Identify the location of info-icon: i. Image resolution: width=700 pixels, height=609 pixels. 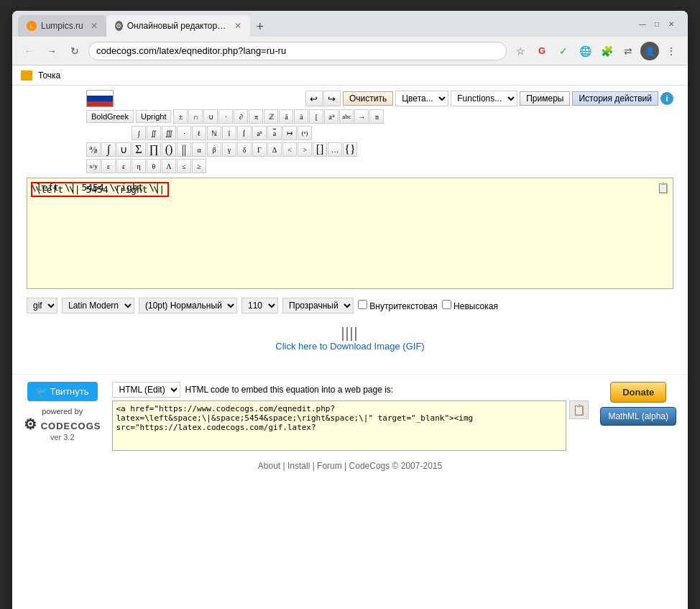
(667, 99).